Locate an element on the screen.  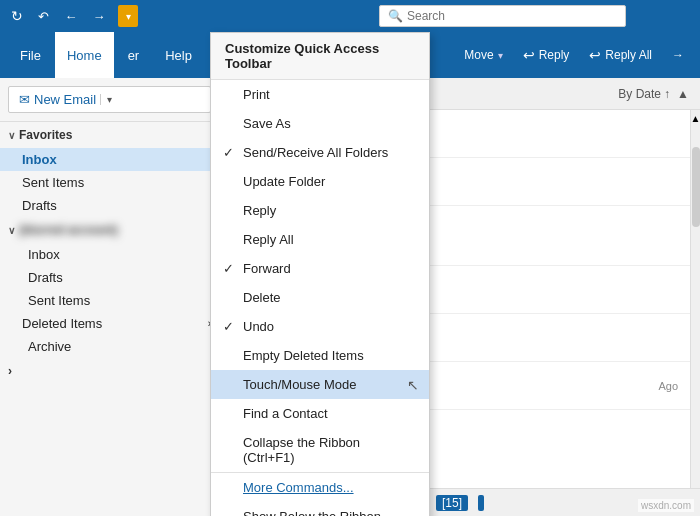
scroll-thumb is located at coordinates (696, 187).